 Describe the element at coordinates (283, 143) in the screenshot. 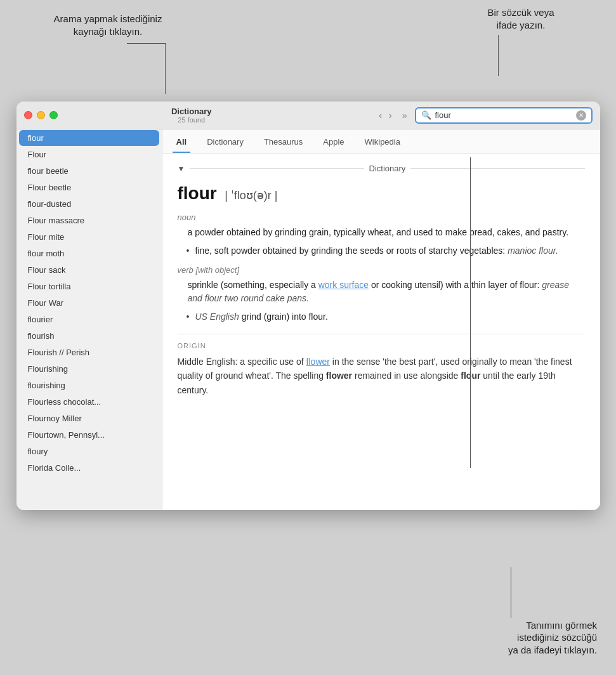

I see `tab-thesaurus: Thesaurus` at that location.